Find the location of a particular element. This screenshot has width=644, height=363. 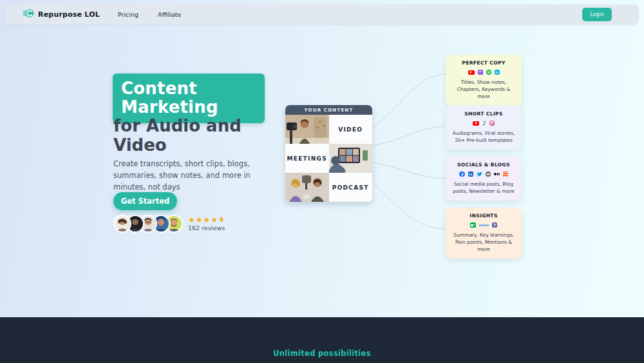

social-proof: ★★★★★ 162 reviews is located at coordinates (170, 224).